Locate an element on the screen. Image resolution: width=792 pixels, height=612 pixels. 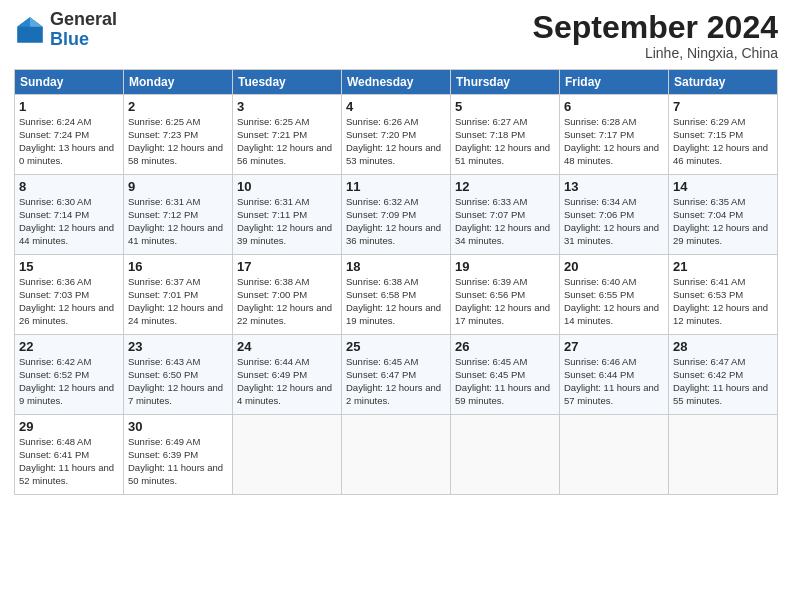
table-row: 5Sunrise: 6:27 AM Sunset: 7:18 PM Daylig… is located at coordinates (506, 135).